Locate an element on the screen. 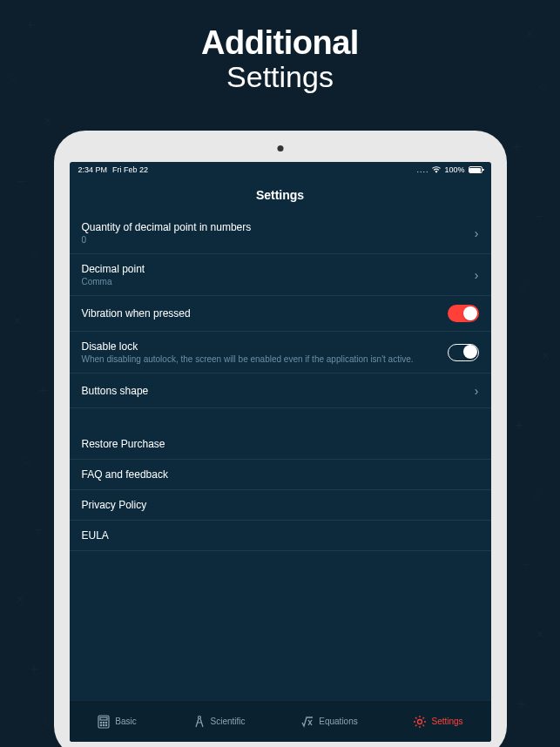 Image resolution: width=560 pixels, height=747 pixels. tab-settings: Settings is located at coordinates (437, 722).